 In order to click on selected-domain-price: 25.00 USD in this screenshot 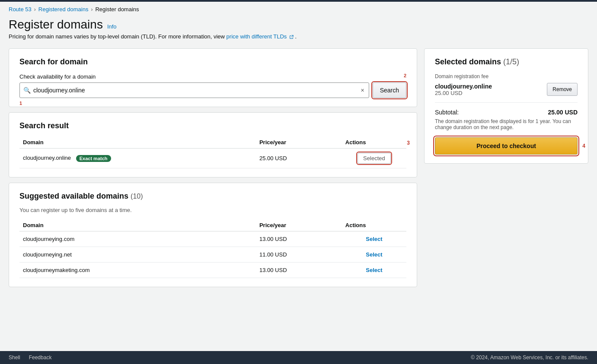, I will do `click(463, 93)`.